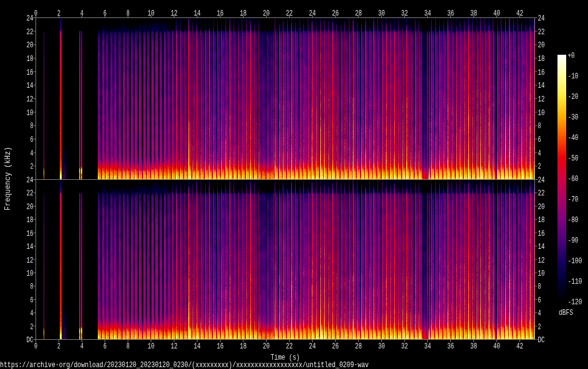  What do you see at coordinates (566, 313) in the screenshot?
I see `svg-text: dBFS` at bounding box center [566, 313].